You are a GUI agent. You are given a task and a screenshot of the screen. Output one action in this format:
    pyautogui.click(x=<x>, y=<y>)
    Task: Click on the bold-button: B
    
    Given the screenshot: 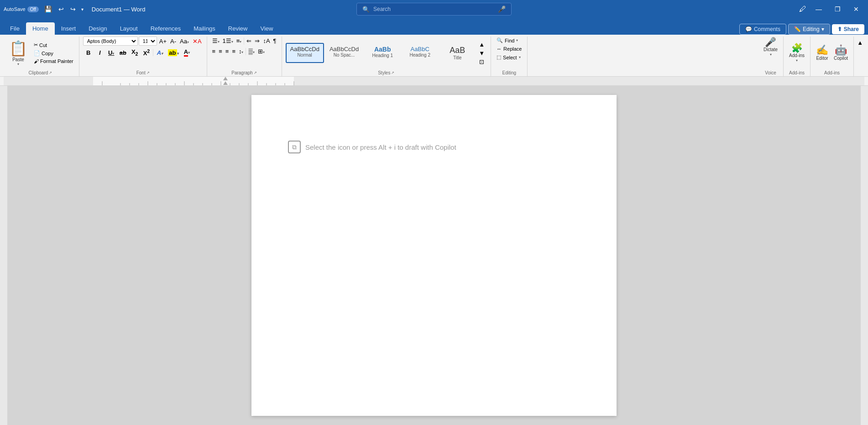 What is the action you would take?
    pyautogui.click(x=89, y=53)
    